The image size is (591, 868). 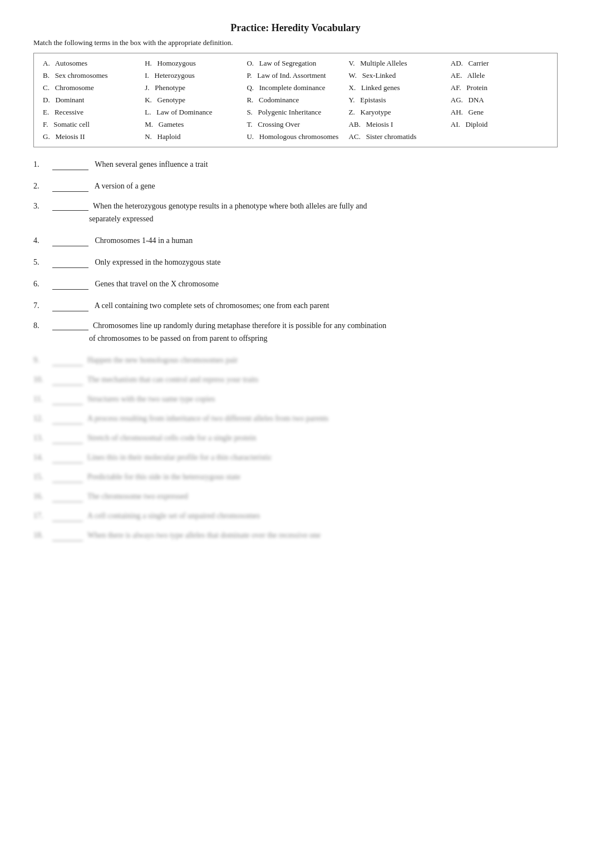 What do you see at coordinates (230, 206) in the screenshot?
I see `question-text-3a: When the heterozygous genotype results i…` at bounding box center [230, 206].